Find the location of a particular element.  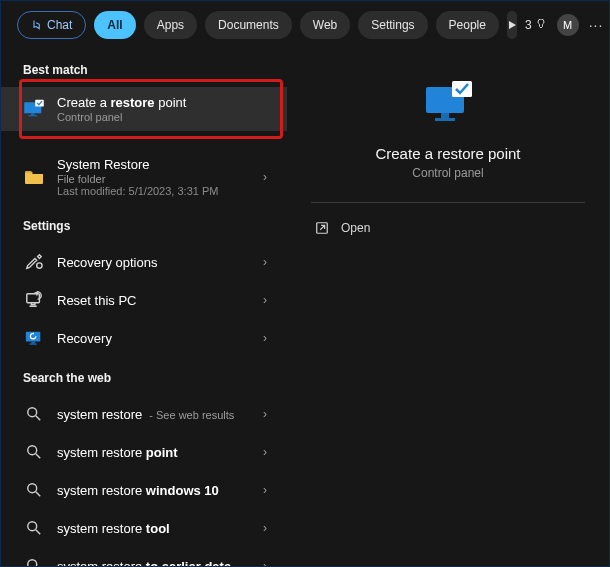

preview-icon is located at coordinates (448, 103).